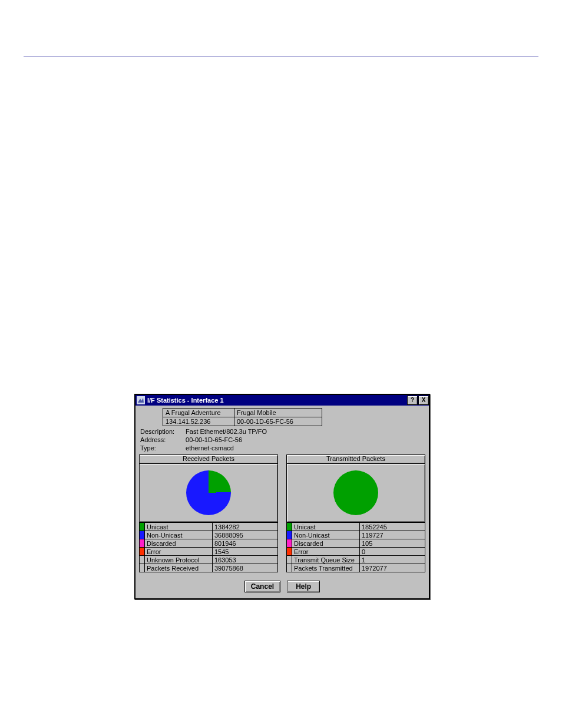 This screenshot has height=728, width=562. Describe the element at coordinates (392, 535) in the screenshot. I see `stat-value: 119727` at that location.